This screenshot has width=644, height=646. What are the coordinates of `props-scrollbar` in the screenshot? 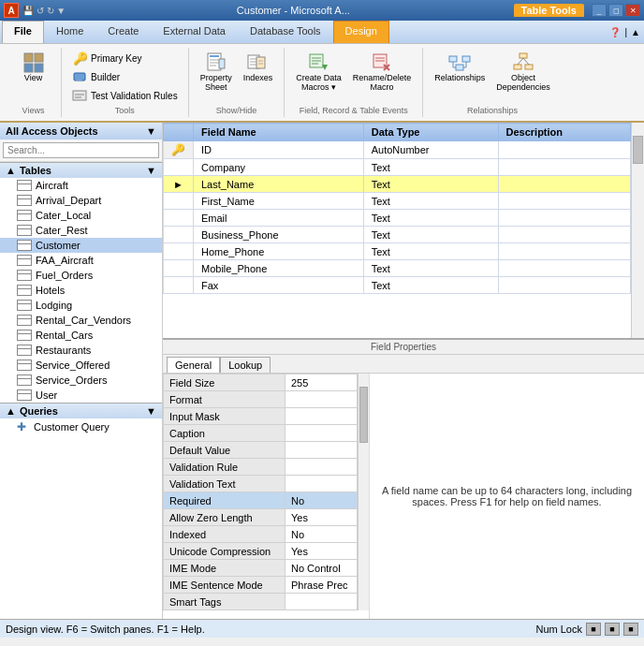 It's located at (363, 492).